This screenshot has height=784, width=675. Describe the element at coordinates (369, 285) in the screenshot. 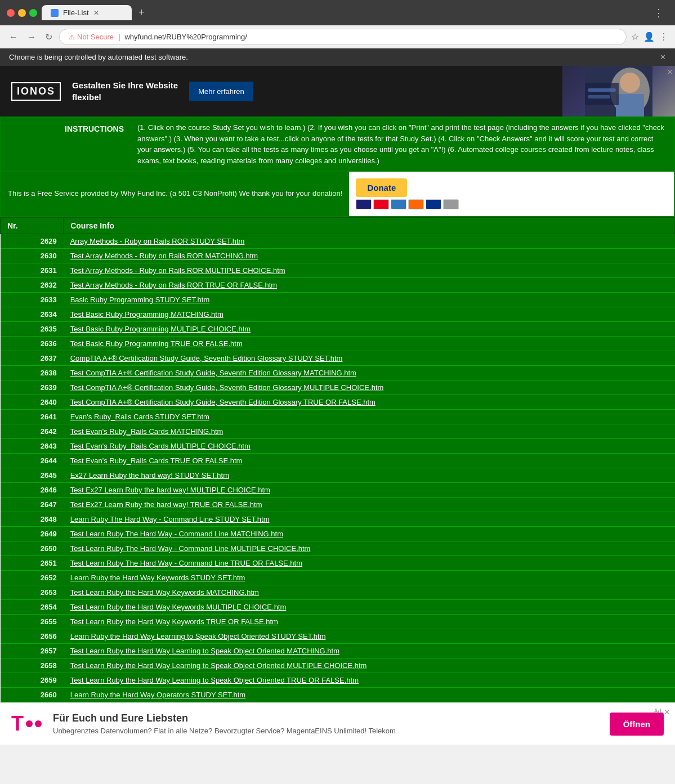

I see `row-link-cell: Test Array Methods - Ruby on Rails ROR T…` at that location.